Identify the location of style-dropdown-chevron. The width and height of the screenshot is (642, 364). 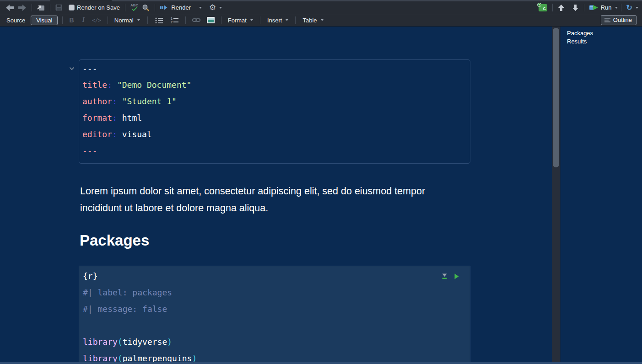
(139, 20).